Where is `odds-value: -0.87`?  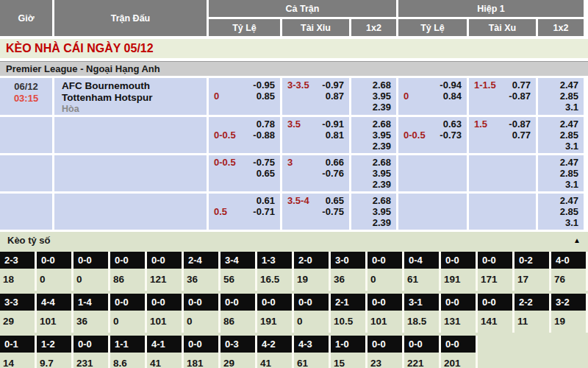 odds-value: -0.87 is located at coordinates (520, 124).